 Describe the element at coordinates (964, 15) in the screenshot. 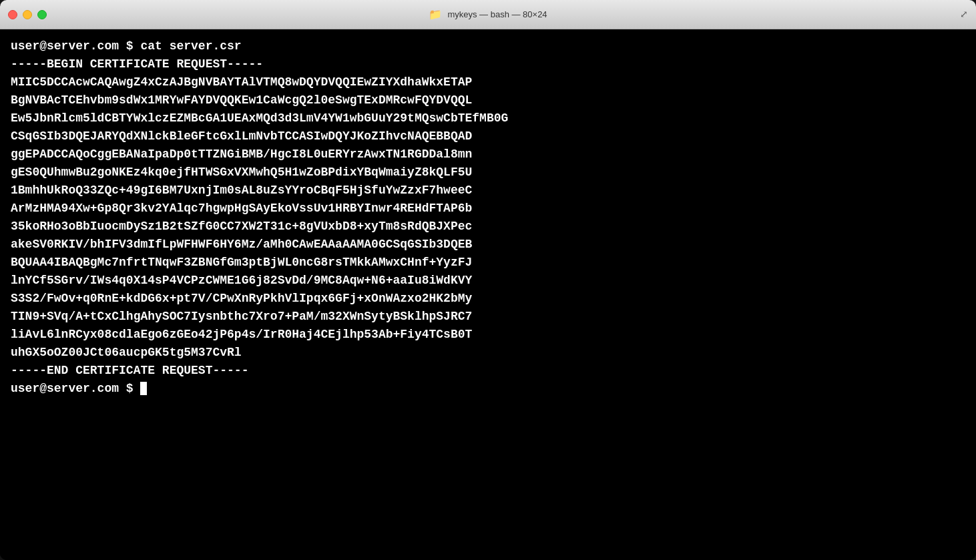

I see `resize-button: ⤢` at that location.